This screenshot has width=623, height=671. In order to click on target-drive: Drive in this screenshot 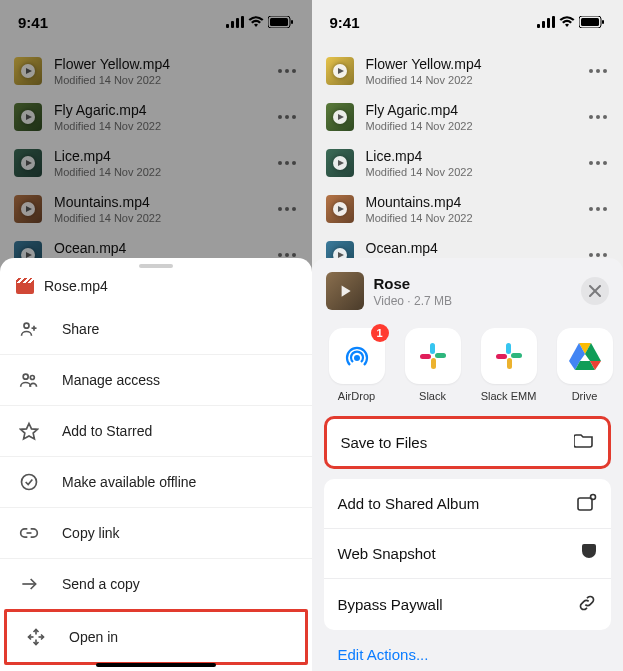, I will do `click(585, 365)`.